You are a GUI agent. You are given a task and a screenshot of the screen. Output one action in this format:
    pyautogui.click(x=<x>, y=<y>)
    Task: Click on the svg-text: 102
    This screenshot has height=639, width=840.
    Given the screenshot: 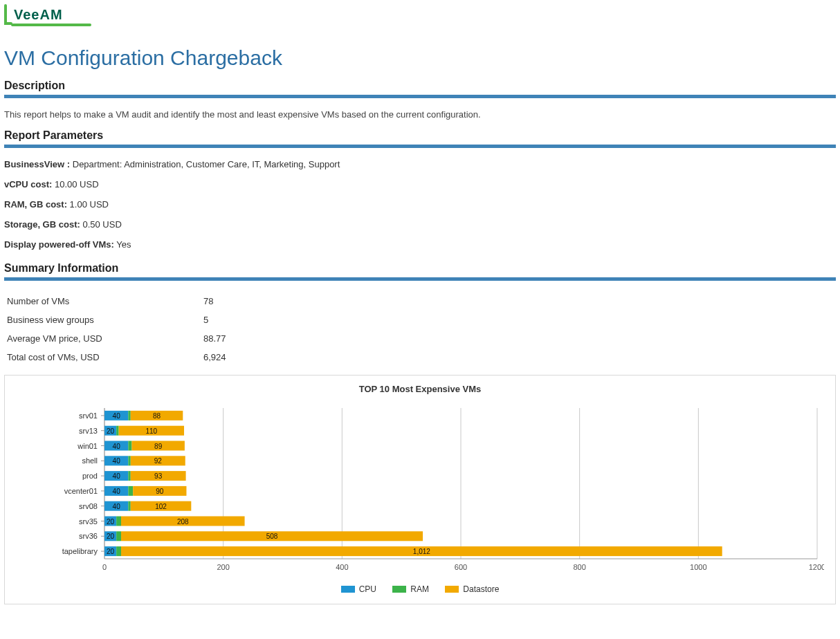 What is the action you would take?
    pyautogui.click(x=161, y=506)
    